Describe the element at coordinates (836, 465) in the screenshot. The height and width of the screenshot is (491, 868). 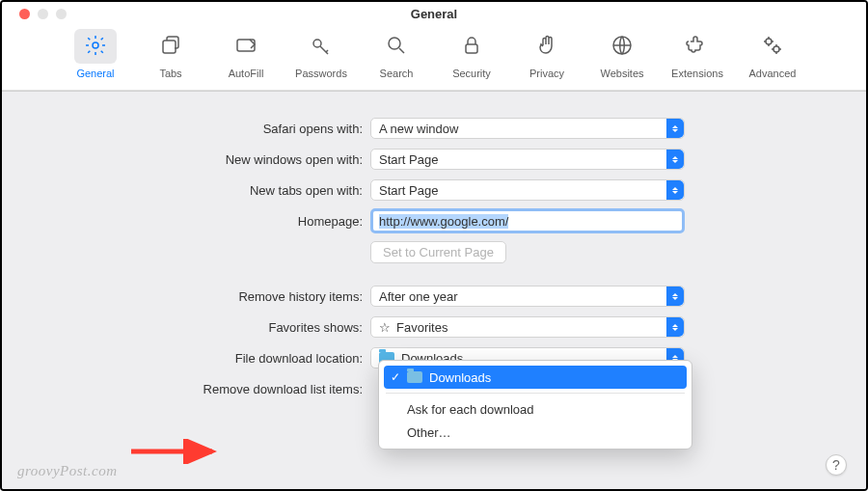
I see `help-button: ?` at that location.